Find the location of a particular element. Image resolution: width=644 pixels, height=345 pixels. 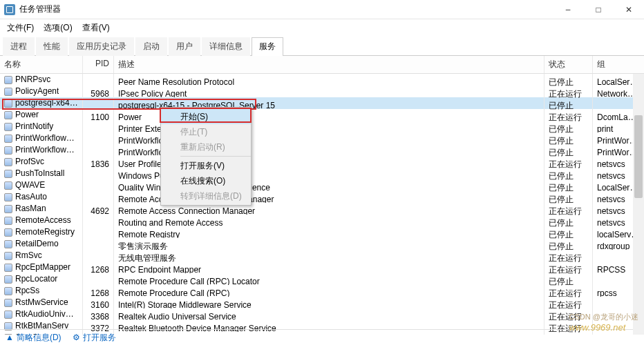

header-desc: 描述 is located at coordinates (329, 65).